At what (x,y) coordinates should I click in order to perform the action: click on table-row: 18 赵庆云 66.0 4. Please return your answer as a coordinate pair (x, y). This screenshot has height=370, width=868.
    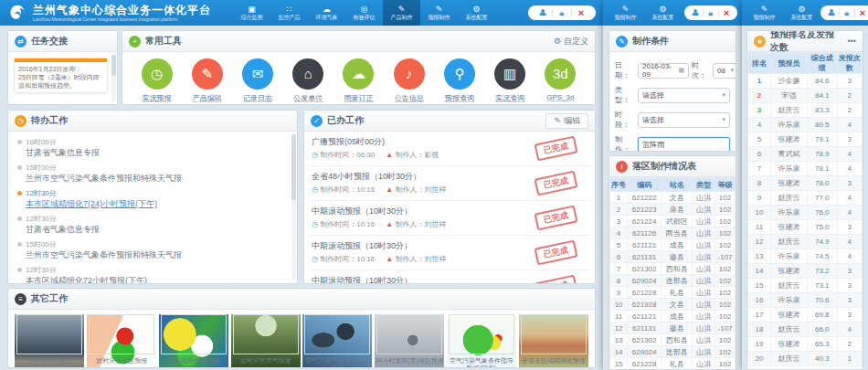
    Looking at the image, I should click on (806, 330).